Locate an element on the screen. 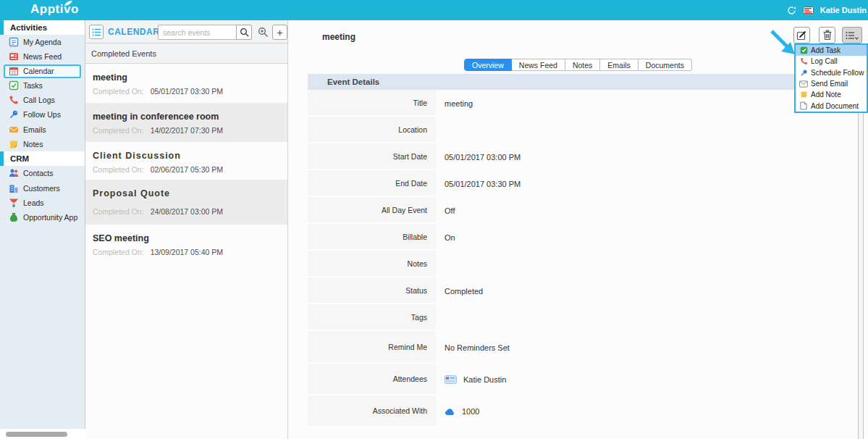  actions-dropdown-menu: Add Task Log Call Schedule Follow Up Sen… is located at coordinates (831, 78).